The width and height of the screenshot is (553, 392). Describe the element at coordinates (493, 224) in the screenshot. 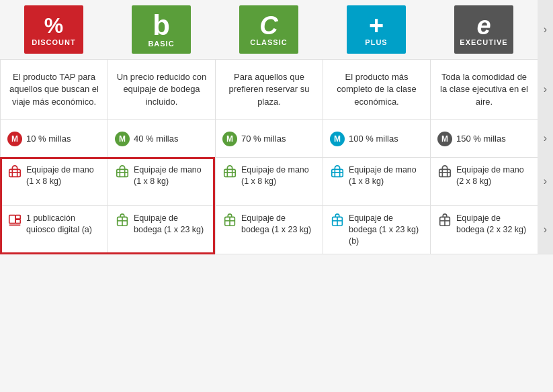

I see `bag2-text-executive: Equipaje de bodega (2 x 32 kg)` at that location.